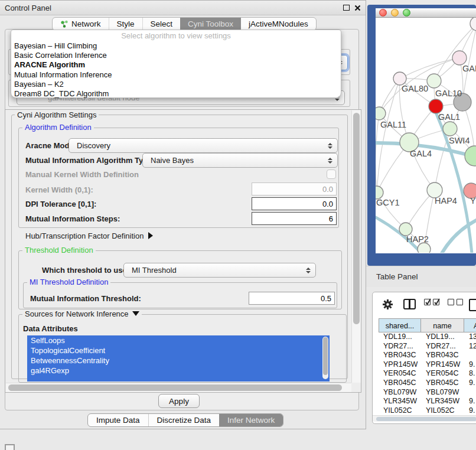 Image resolution: width=476 pixels, height=450 pixels. I want to click on table-row: YBR045CYBR045C9., so click(428, 383).